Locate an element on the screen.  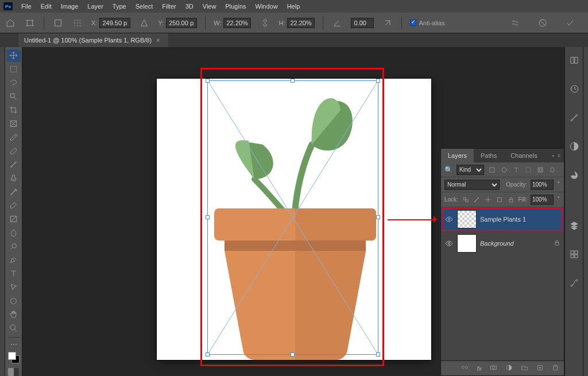
color-swatches is located at coordinates (14, 358).